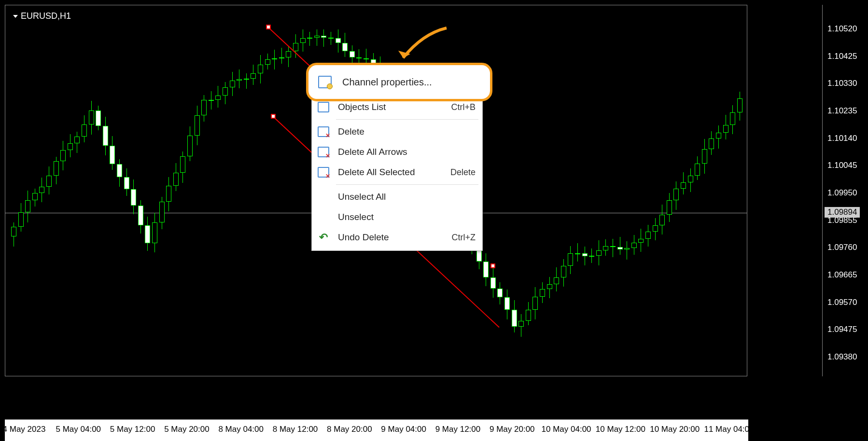  I want to click on y-tick-label: 1.10045, so click(842, 165).